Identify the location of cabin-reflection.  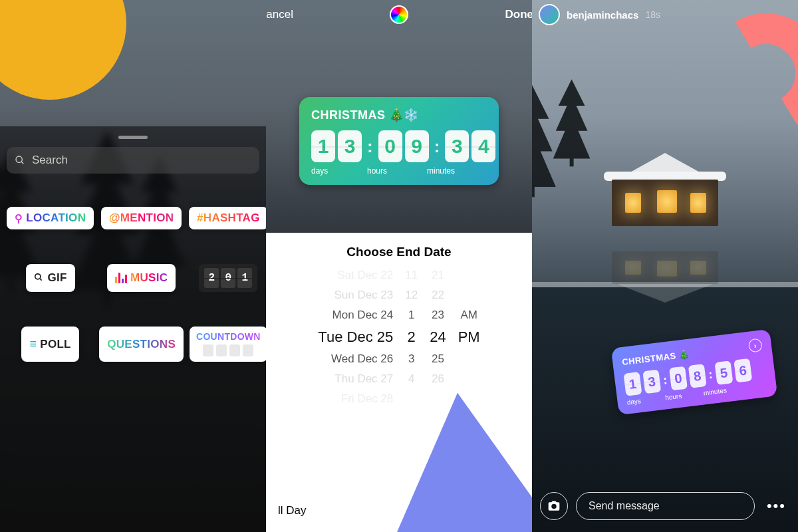
(665, 279).